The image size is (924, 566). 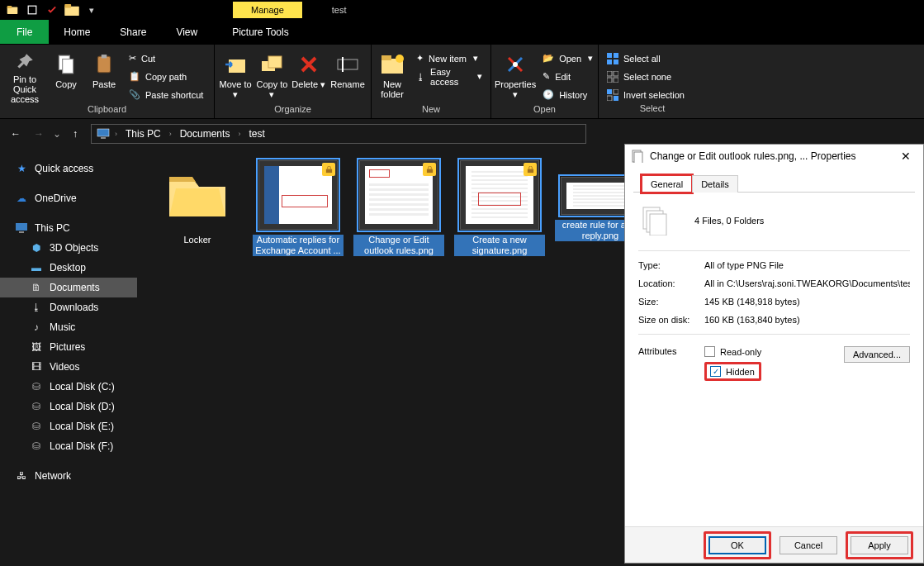 What do you see at coordinates (72, 10) in the screenshot?
I see `qat-folder-icon` at bounding box center [72, 10].